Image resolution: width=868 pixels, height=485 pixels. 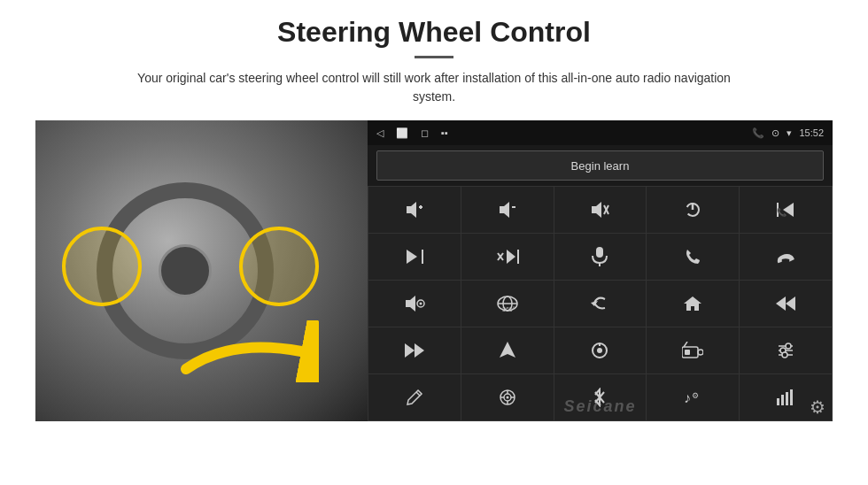 What do you see at coordinates (413, 133) in the screenshot?
I see `statusbar-left: ◁ ⬜ ◻ ▪▪` at bounding box center [413, 133].